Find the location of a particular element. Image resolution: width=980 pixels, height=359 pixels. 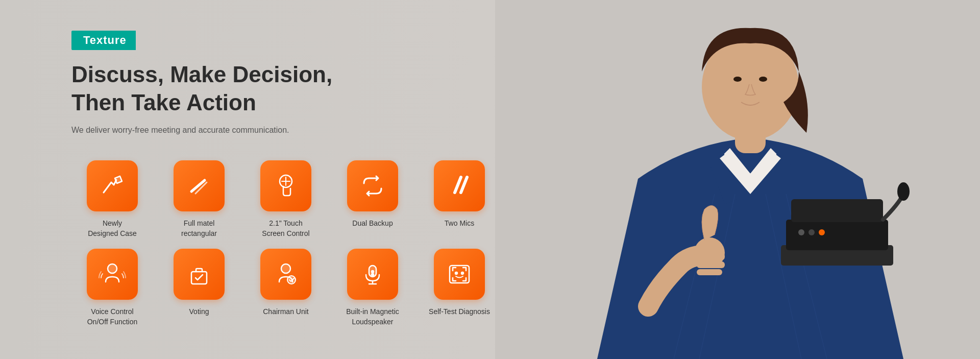

full-matel-icon-box is located at coordinates (199, 186).